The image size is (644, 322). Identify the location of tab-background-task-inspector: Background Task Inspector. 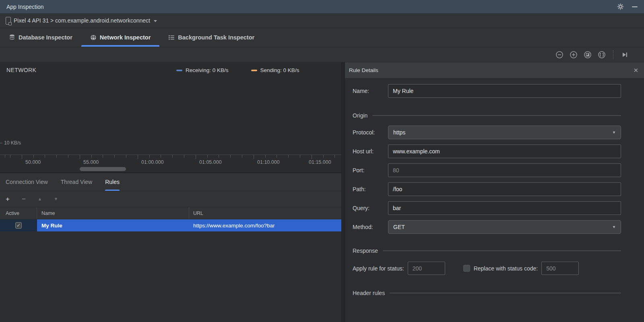
(211, 37).